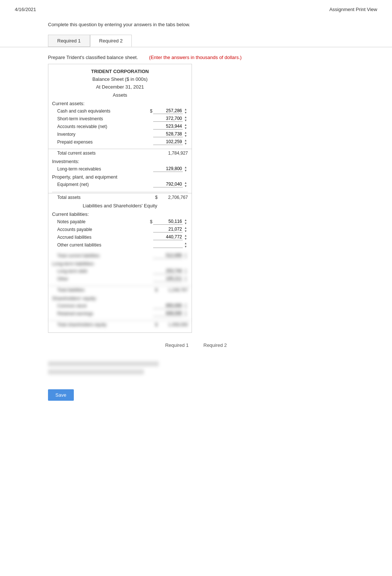 The width and height of the screenshot is (392, 576). Describe the element at coordinates (25, 10) in the screenshot. I see `date-label: 4/16/2021` at that location.